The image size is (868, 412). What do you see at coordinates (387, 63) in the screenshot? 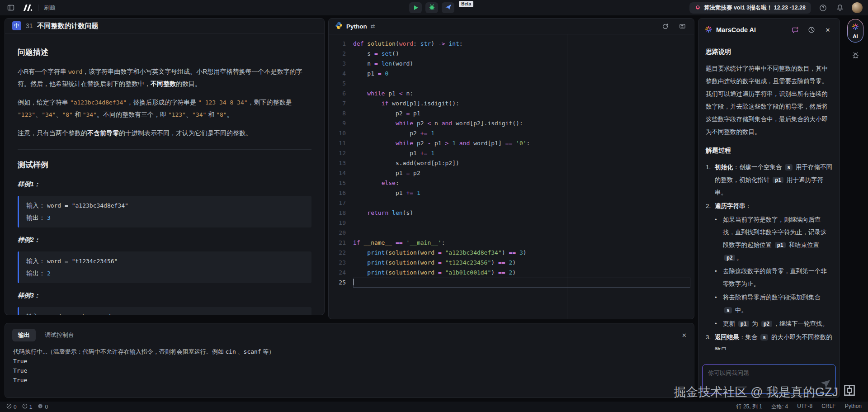
I see `code-token: len` at bounding box center [387, 63].